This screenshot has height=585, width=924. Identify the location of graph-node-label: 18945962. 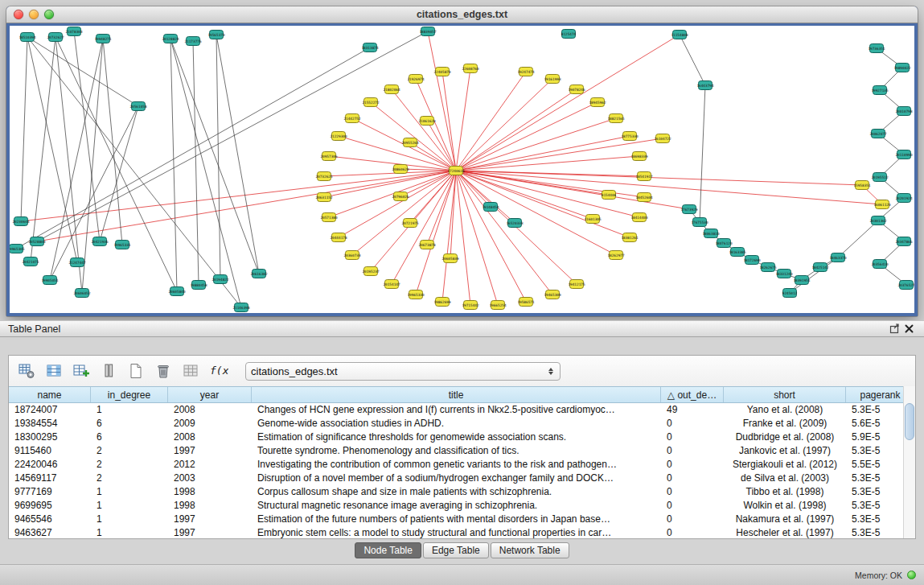
(598, 103).